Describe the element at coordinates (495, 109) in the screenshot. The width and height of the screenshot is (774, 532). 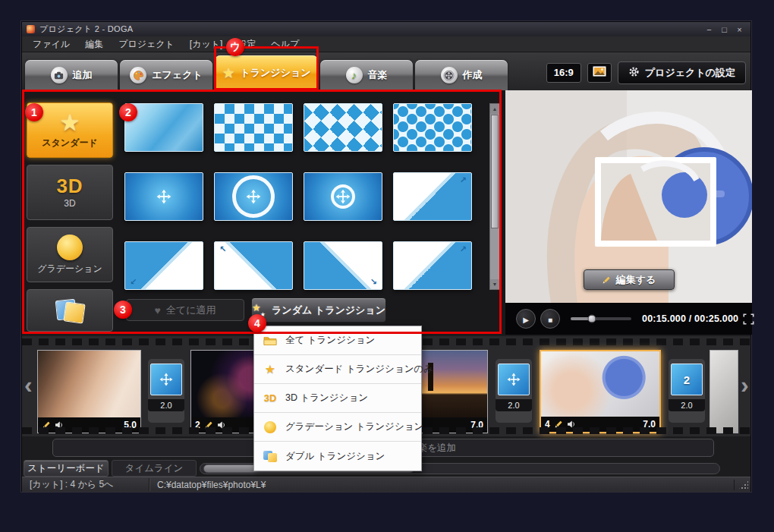
I see `scroll-up-button: ▲` at that location.